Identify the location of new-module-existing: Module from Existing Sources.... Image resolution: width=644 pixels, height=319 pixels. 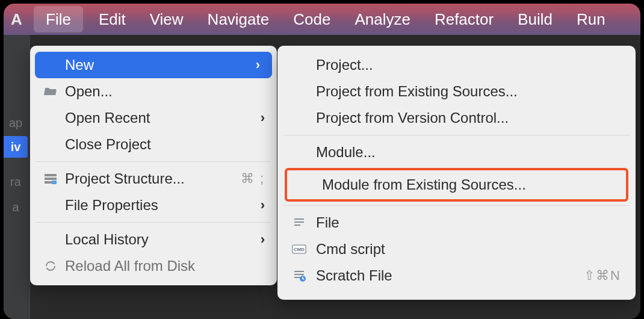
(456, 185).